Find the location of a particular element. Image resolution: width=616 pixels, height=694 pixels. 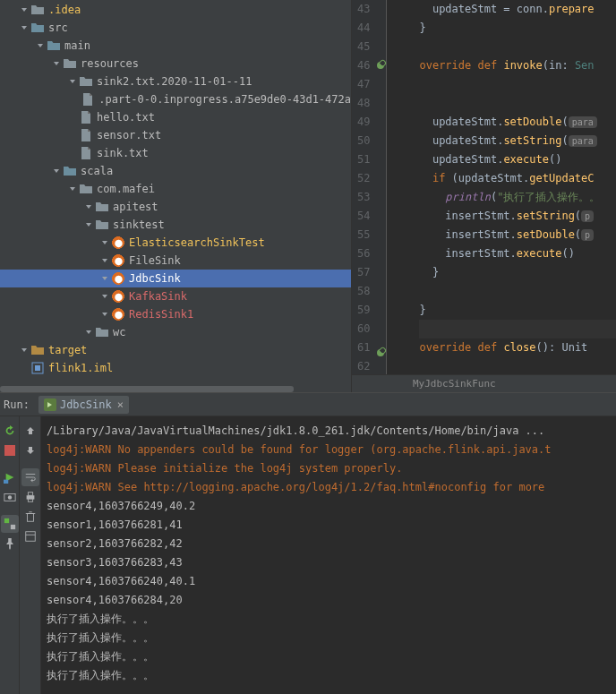

tree-item: ⬤JdbcSink is located at coordinates (175, 278).